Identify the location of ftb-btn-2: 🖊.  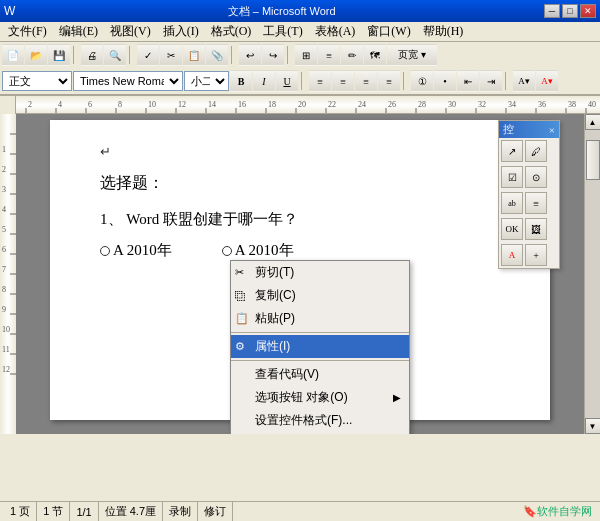
(536, 151).